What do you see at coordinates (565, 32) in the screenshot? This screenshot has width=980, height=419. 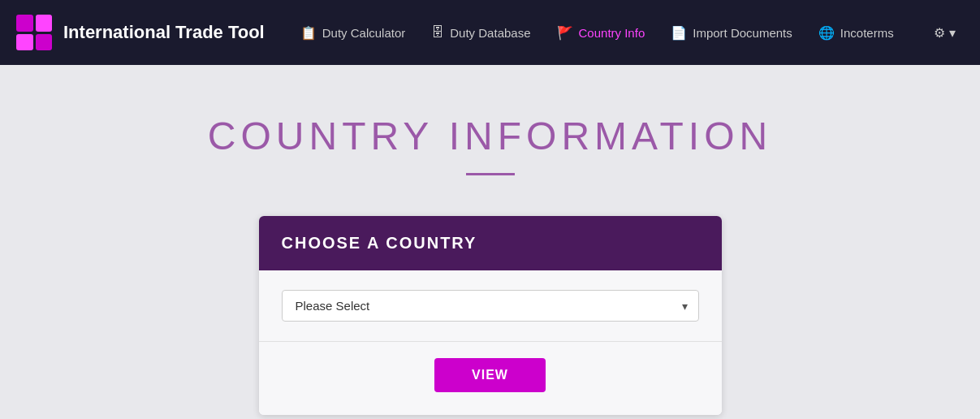 I see `country-info-icon: 🚩` at bounding box center [565, 32].